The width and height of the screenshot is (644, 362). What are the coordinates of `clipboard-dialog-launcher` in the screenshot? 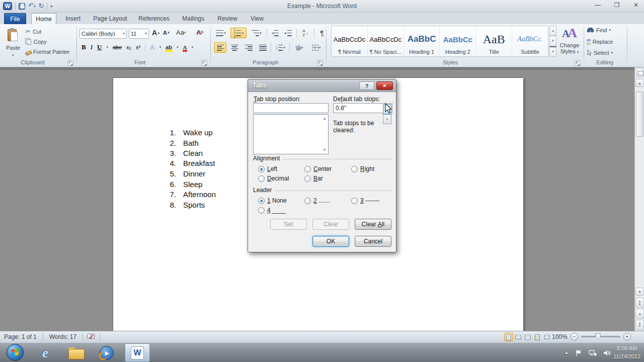 It's located at (70, 63).